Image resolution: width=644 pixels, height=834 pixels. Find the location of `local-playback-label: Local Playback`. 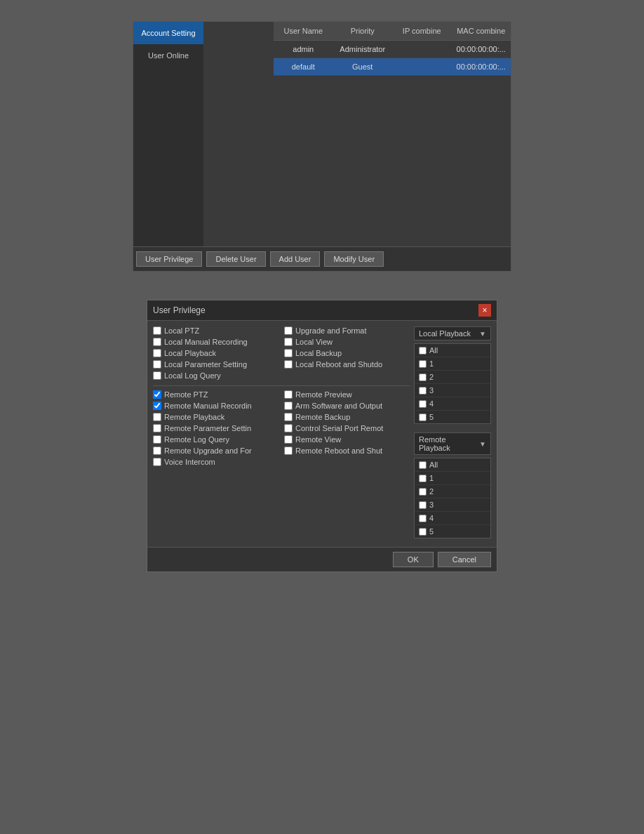

local-playback-label: Local Playback is located at coordinates (190, 353).